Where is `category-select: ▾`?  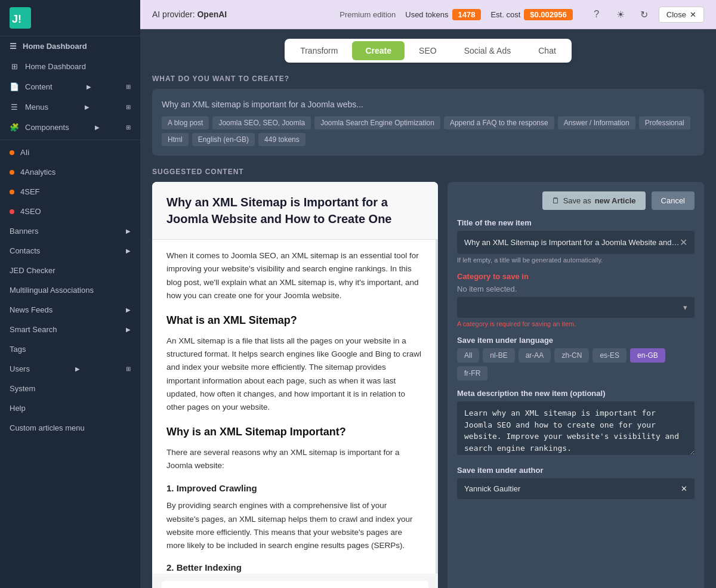 category-select: ▾ is located at coordinates (576, 308).